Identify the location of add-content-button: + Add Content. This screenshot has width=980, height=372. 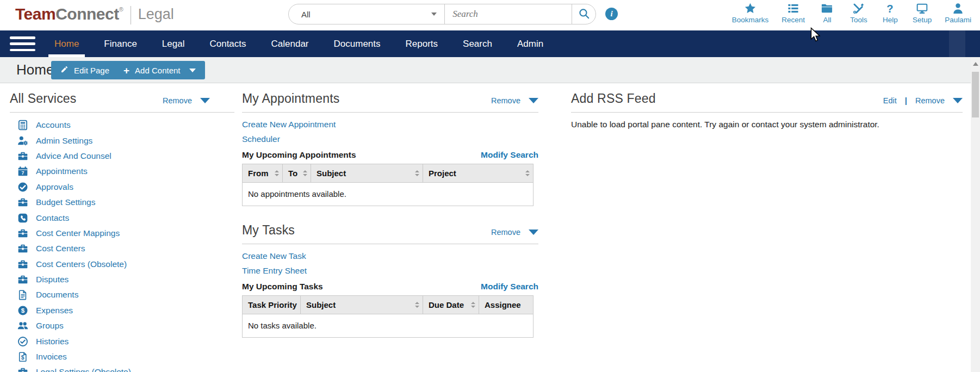
(160, 70).